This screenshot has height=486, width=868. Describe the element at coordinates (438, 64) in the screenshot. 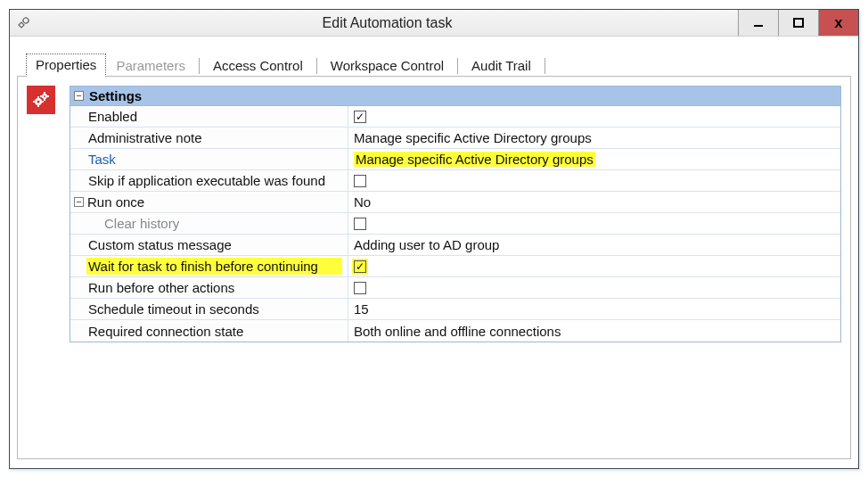

I see `tab-bar: Properties Parameters Access Control Wor…` at that location.